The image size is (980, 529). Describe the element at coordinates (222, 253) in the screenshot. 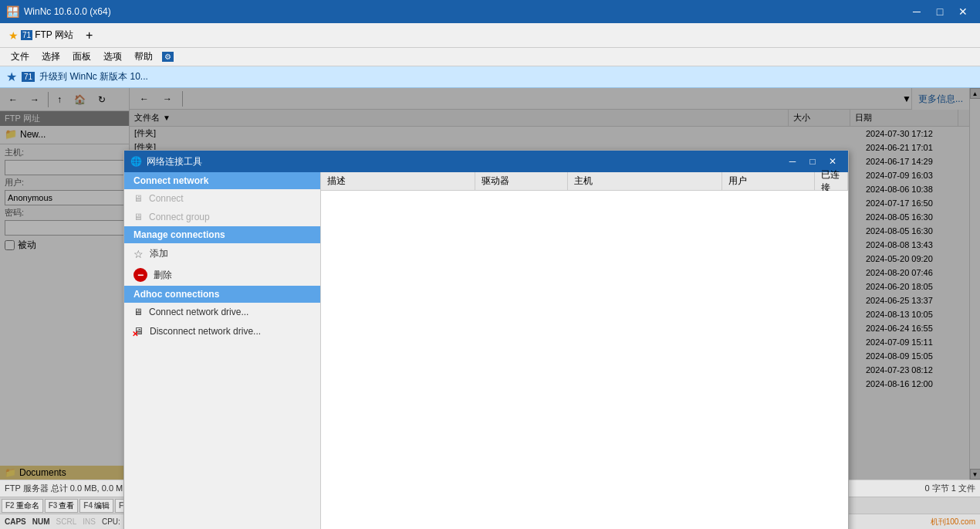

I see `add-connection-item: ☆ 添加` at that location.